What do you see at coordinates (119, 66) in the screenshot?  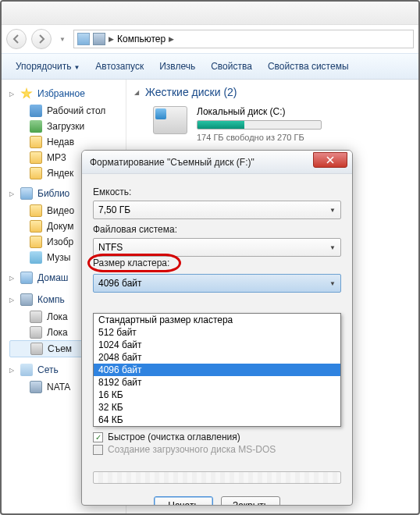 I see `autorun-button: Автозапуск` at bounding box center [119, 66].